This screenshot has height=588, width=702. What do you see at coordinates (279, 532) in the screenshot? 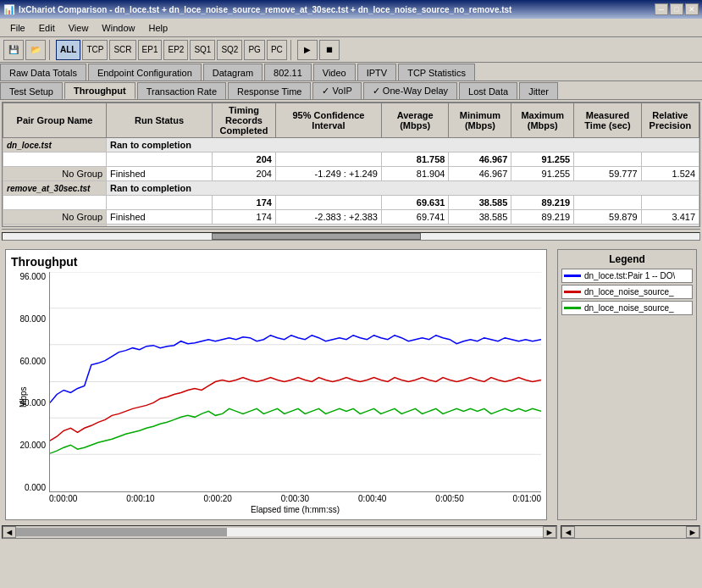
I see `bottom-scrollbar: ◄ ►` at bounding box center [279, 532].